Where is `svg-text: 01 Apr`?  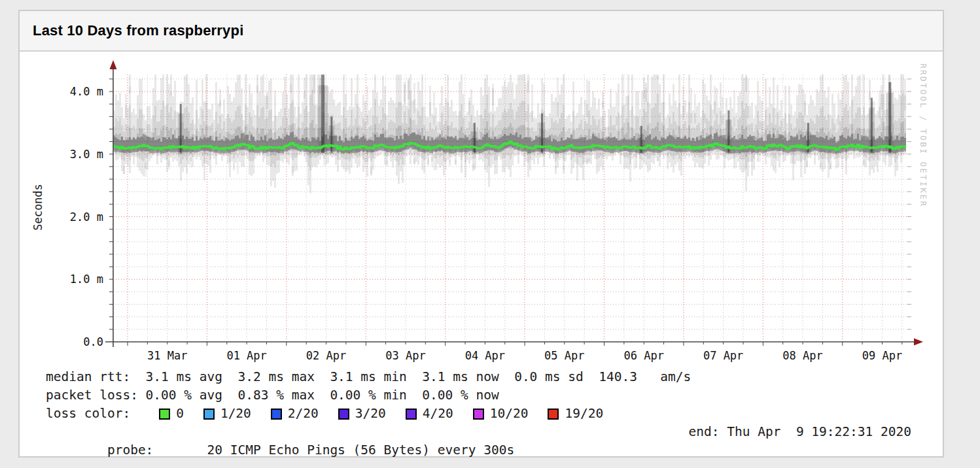 svg-text: 01 Apr is located at coordinates (246, 356).